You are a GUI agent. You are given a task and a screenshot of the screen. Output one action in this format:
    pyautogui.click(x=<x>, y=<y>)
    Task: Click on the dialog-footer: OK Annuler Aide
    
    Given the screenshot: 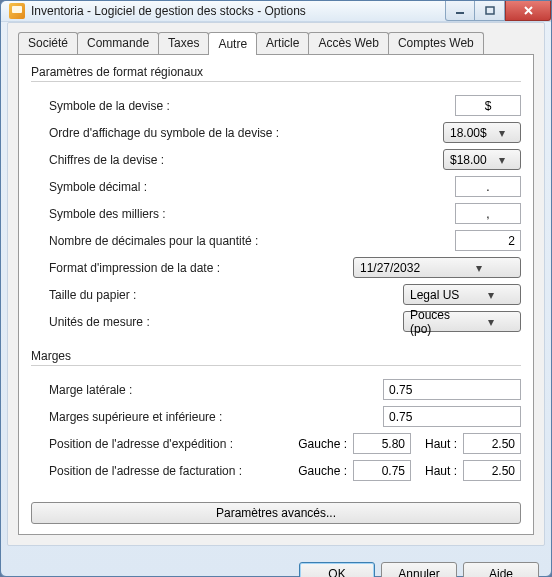 What is the action you would take?
    pyautogui.click(x=276, y=564)
    